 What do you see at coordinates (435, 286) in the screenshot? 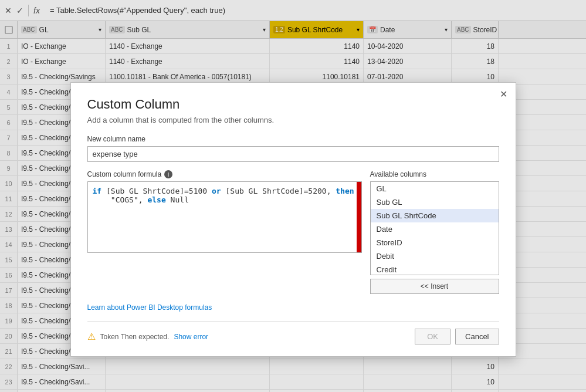
I see `insert-button: << Insert` at bounding box center [435, 286].